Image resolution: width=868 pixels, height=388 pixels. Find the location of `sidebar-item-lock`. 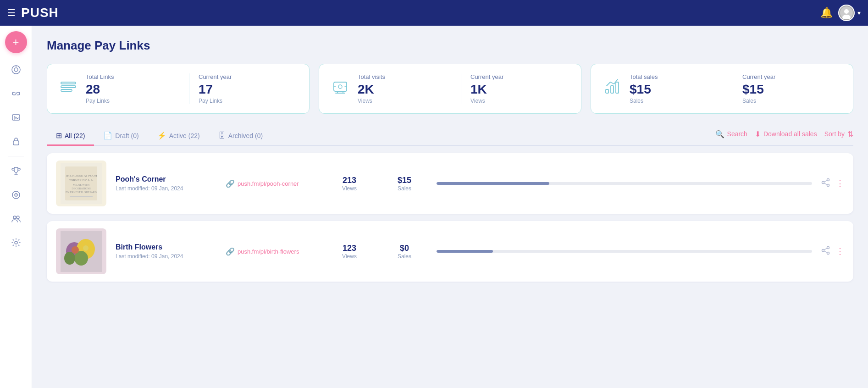

sidebar-item-lock is located at coordinates (16, 141).